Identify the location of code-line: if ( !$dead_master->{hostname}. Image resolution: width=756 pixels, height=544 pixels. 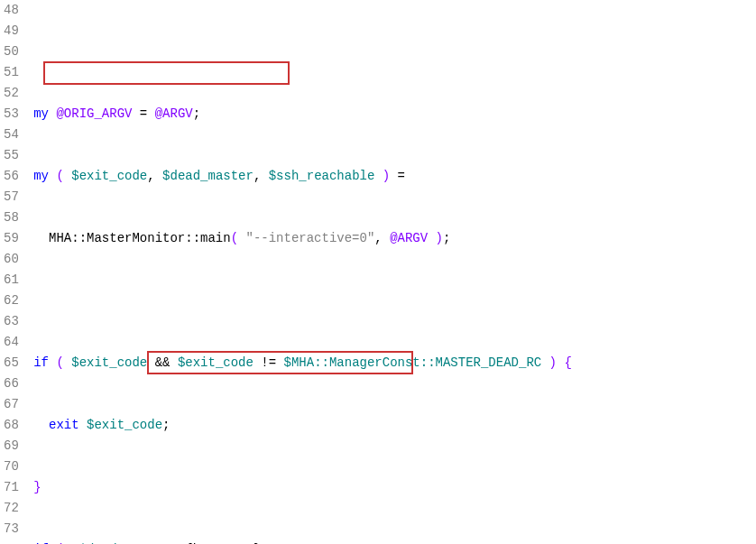
(300, 541).